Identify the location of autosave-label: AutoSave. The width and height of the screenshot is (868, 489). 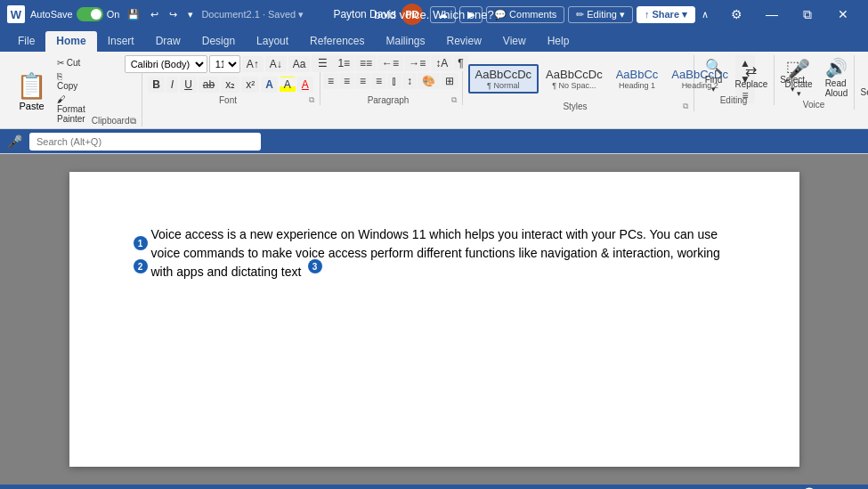
(52, 14).